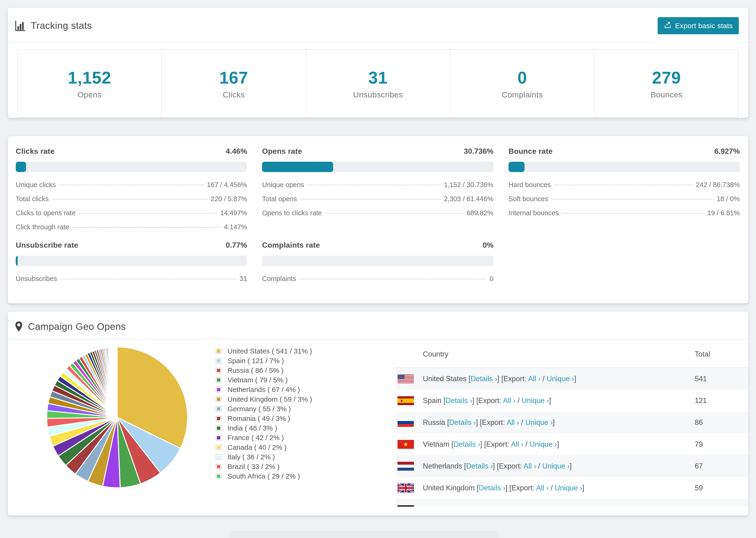 Image resolution: width=756 pixels, height=538 pixels. I want to click on rate-detail-value: 1,152 / 30.736%, so click(468, 185).